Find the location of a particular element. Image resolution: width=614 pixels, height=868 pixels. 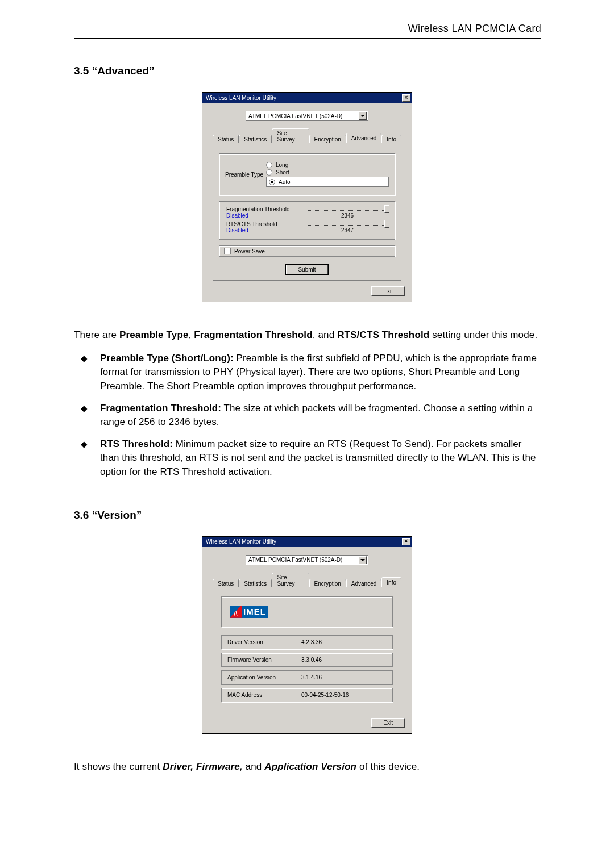

dialog-version: Wireless LAN Monitor Utility × ATMEL PCM… is located at coordinates (307, 635).